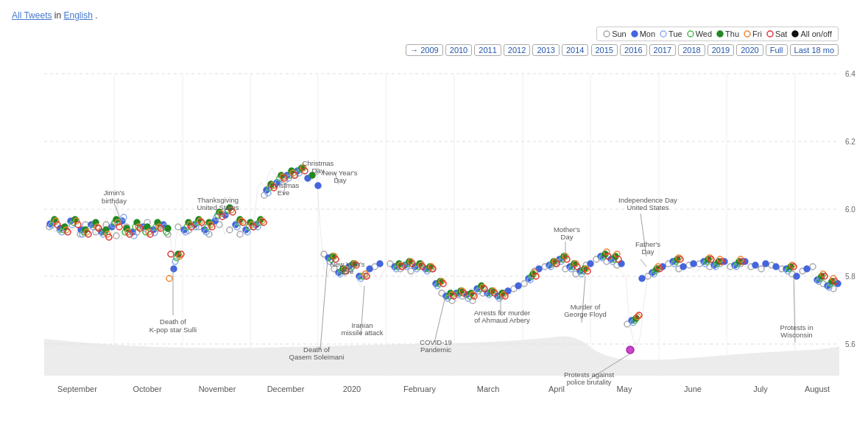 Image resolution: width=868 pixels, height=442 pixels. What do you see at coordinates (114, 200) in the screenshot?
I see `svg-text: birthday` at bounding box center [114, 200].